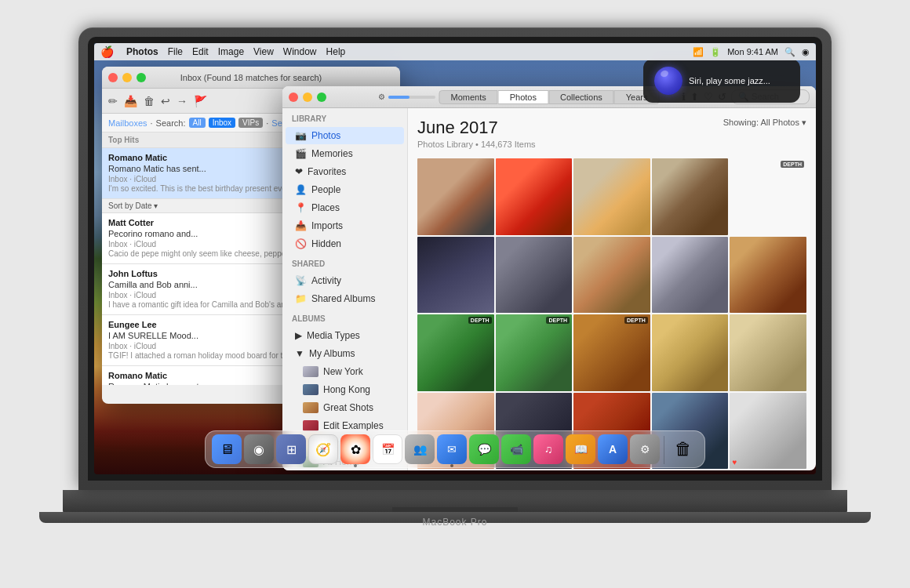 This screenshot has height=588, width=910. What do you see at coordinates (301, 190) in the screenshot?
I see `people-icon: 👤` at bounding box center [301, 190].